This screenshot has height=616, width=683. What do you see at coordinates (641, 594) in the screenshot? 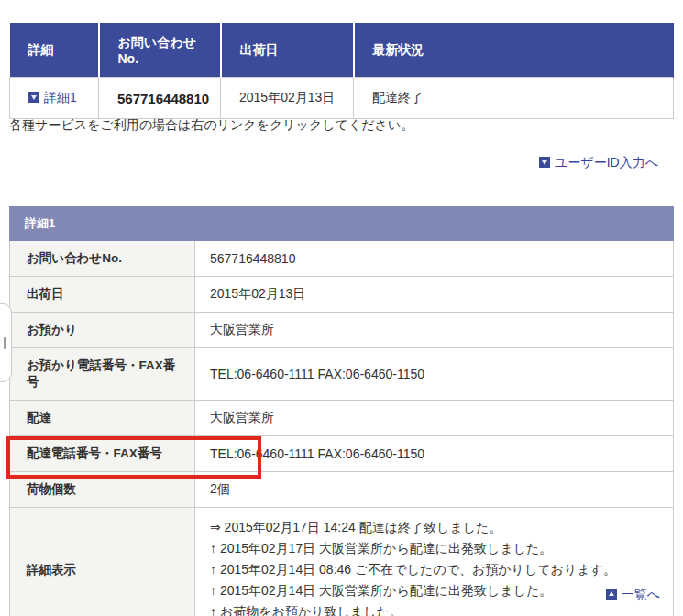
I see `back-to-list-link-label: 一覧へ` at bounding box center [641, 594].